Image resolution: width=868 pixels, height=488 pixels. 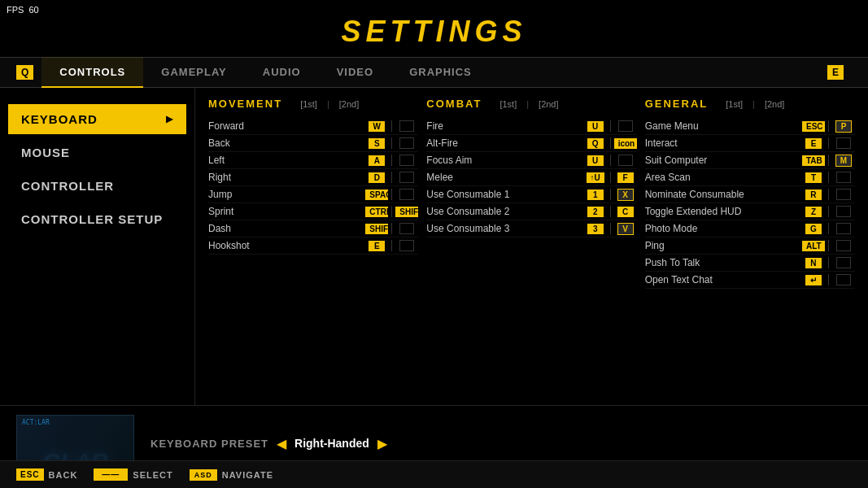 I want to click on key-slot-1: G, so click(x=813, y=229).